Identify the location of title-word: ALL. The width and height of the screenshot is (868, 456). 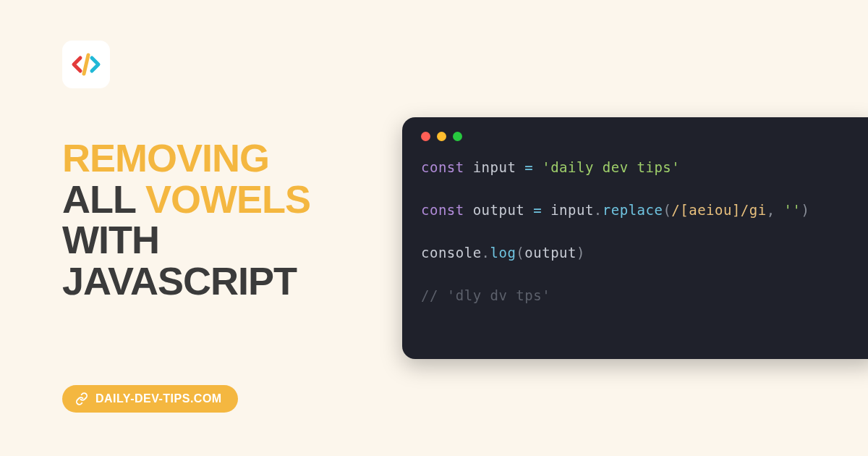
(98, 199).